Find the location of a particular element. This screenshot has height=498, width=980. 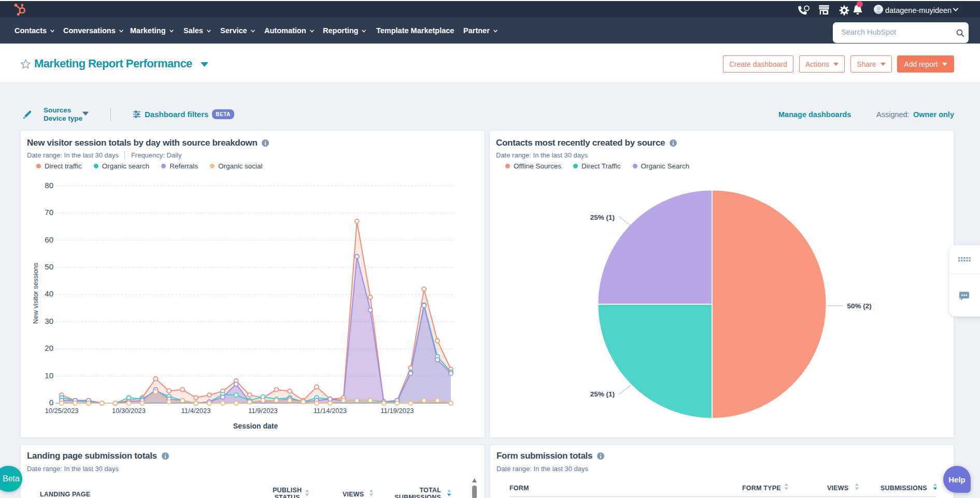

svg-text: 70 is located at coordinates (49, 212).